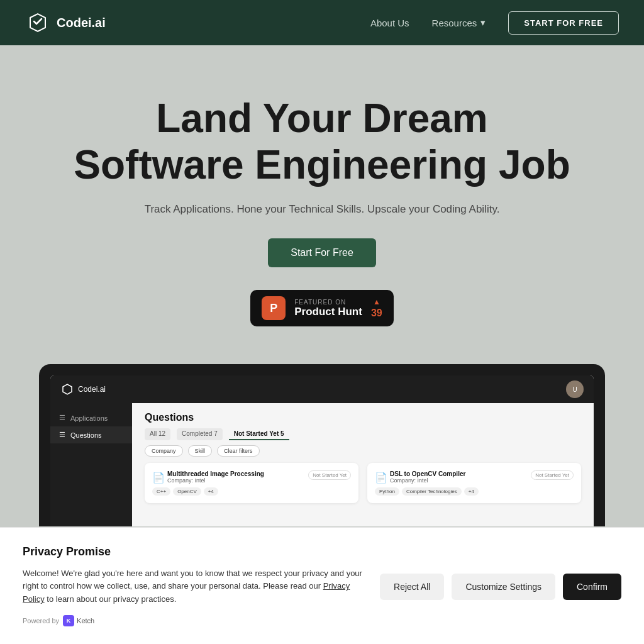  Describe the element at coordinates (65, 23) in the screenshot. I see `logo: Codei.ai` at that location.